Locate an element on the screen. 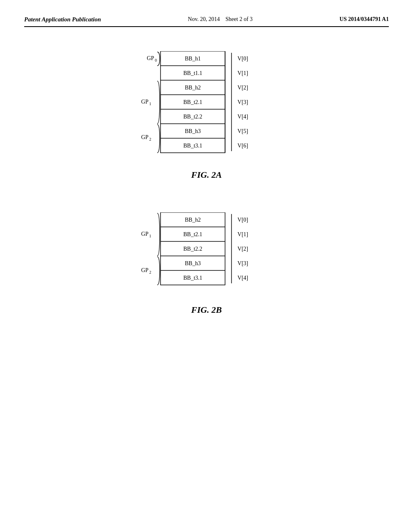 The width and height of the screenshot is (413, 532). b-v2-label: V[2] is located at coordinates (243, 249).